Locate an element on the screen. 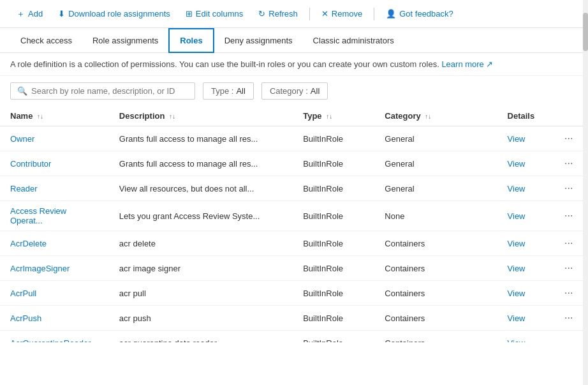 The height and width of the screenshot is (385, 588). filter-bar: 🔍 Type : All Category : All is located at coordinates (294, 91).